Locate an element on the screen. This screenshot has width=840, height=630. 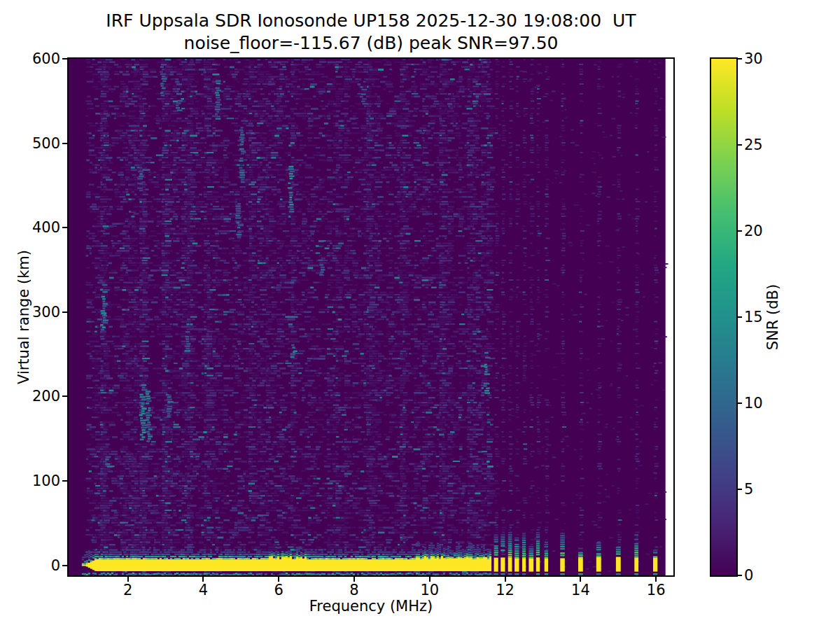
chart-title-line-2: noise_floor=-115.67 (dB) peak SNR=97.50 is located at coordinates (371, 43).